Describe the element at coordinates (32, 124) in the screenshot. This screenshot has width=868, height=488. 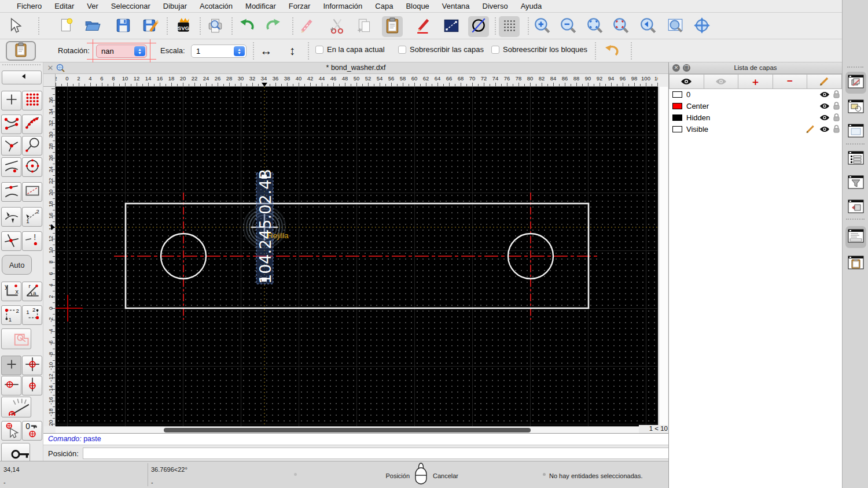
I see `snap-on-entity-button` at that location.